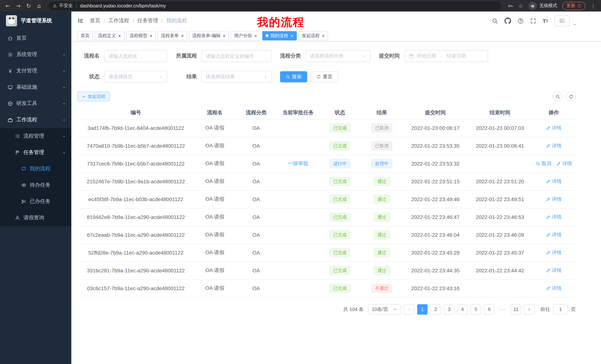  Describe the element at coordinates (280, 36) in the screenshot. I see `tab-my-process: 我的流程×` at that location.